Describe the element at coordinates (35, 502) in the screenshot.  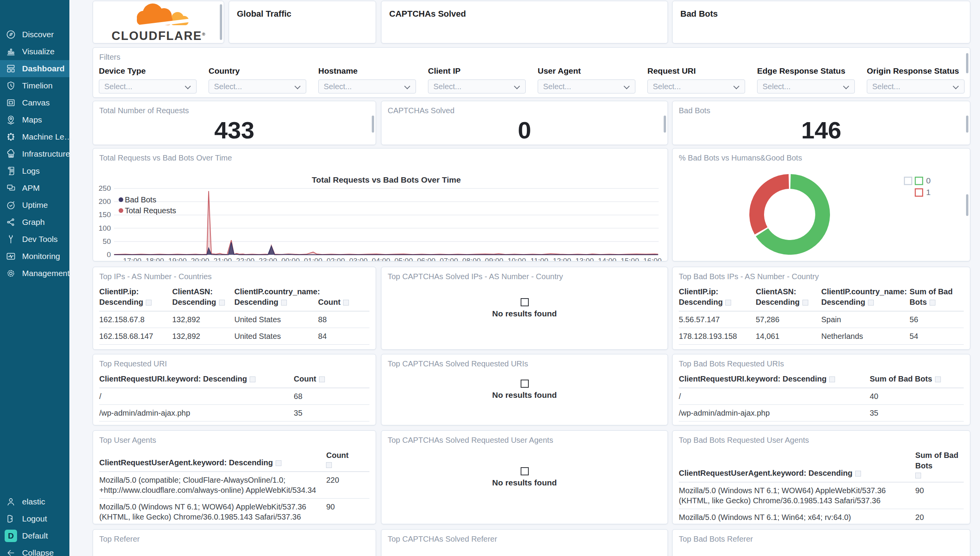
I see `sidebar-footer-elastic: elastic` at that location.